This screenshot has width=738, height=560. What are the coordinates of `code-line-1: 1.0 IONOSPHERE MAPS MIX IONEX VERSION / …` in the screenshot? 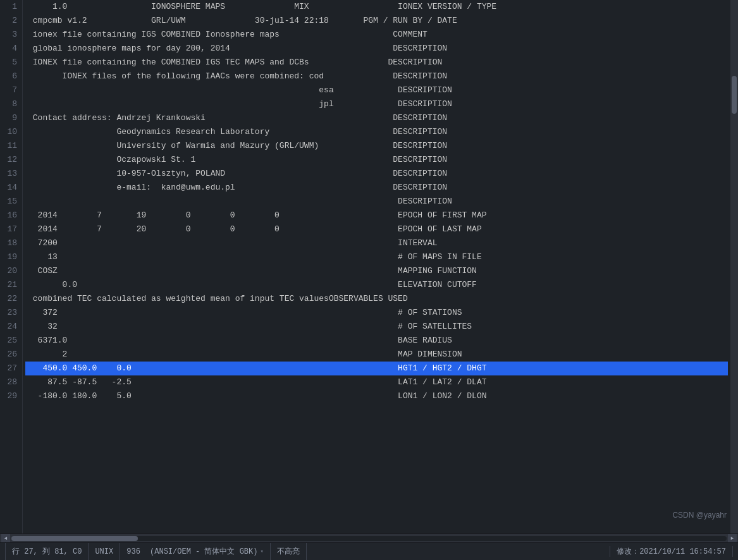 It's located at (377, 7).